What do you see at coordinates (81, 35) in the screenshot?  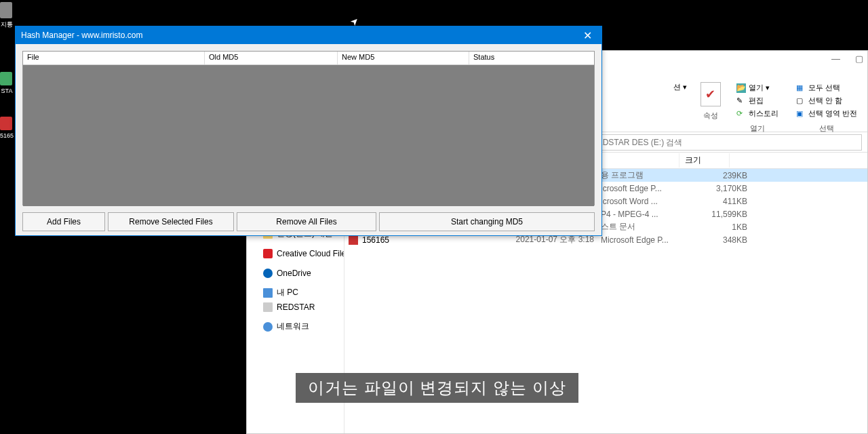 I see `hash-title: Hash Manager - www.imristo.com` at bounding box center [81, 35].